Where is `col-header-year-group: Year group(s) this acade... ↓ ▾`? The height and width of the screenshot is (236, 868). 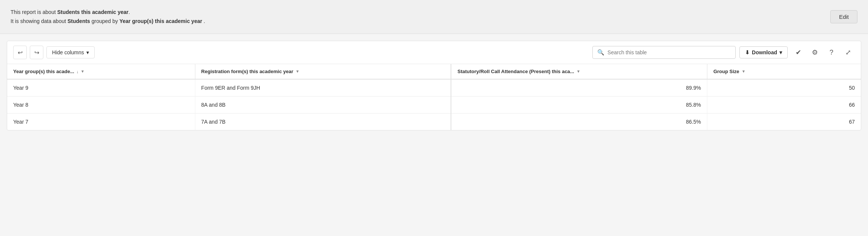
col-header-year-group: Year group(s) this acade... ↓ ▾ is located at coordinates (101, 72).